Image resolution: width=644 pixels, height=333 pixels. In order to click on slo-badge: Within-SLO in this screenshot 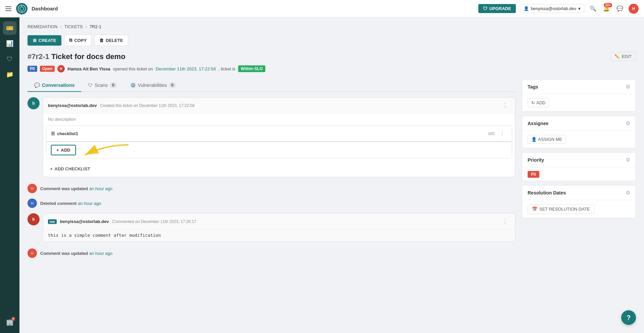, I will do `click(252, 69)`.